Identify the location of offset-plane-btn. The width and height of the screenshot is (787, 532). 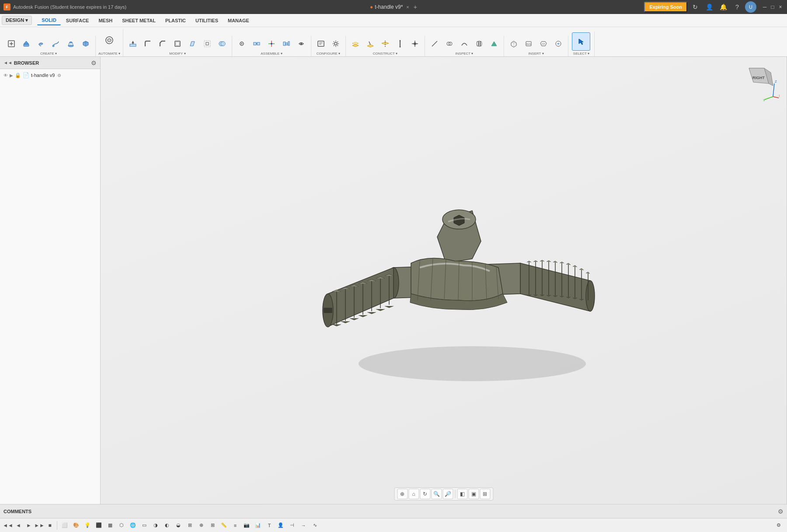
(355, 44).